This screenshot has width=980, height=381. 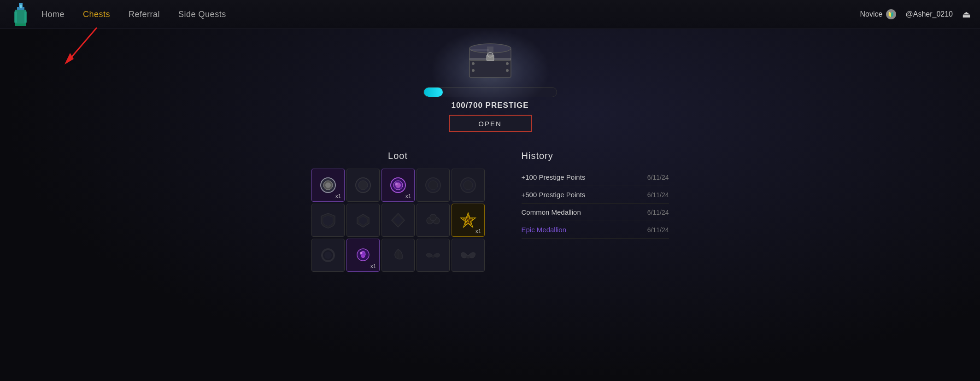 I want to click on loot-qty-1-4: x1, so click(x=478, y=231).